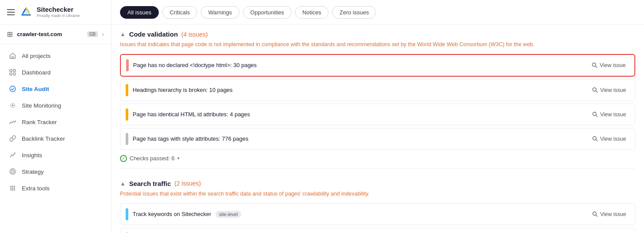 This screenshot has width=644, height=233. Describe the element at coordinates (13, 138) in the screenshot. I see `backlink-icon` at that location.